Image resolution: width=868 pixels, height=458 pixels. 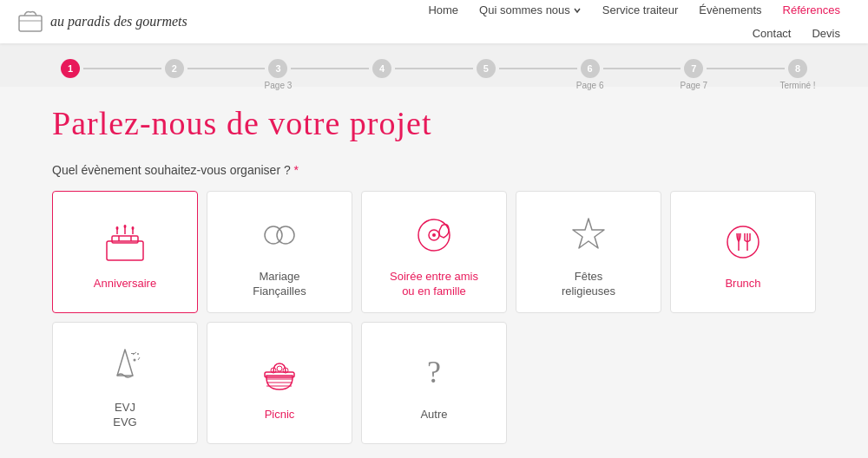 I want to click on rings-icon, so click(x=279, y=235).